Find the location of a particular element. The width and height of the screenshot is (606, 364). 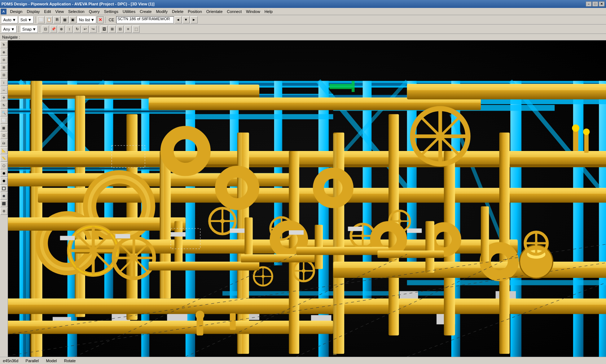

minimize-button: – is located at coordinates (589, 4).